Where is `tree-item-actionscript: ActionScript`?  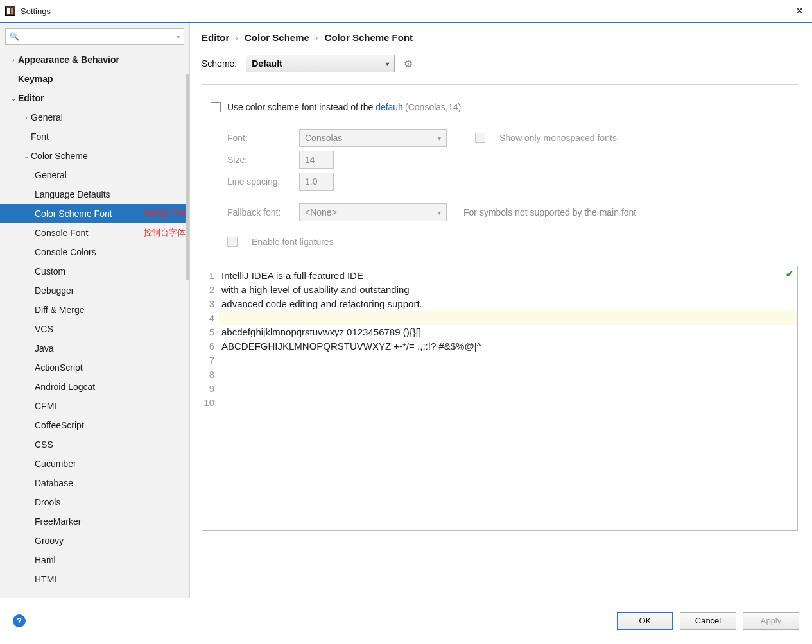 tree-item-actionscript: ActionScript is located at coordinates (95, 368).